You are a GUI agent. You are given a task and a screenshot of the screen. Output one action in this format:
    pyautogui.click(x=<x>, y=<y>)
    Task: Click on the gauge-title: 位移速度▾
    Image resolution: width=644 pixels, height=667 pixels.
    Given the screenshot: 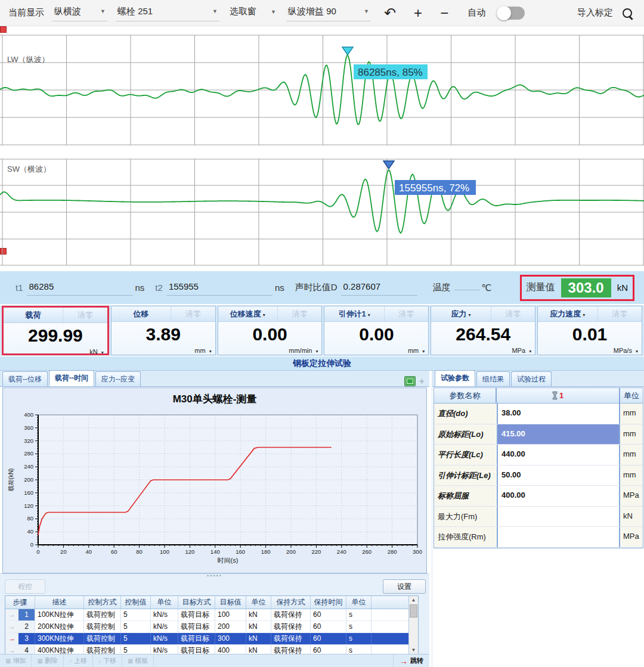 What is the action you would take?
    pyautogui.click(x=248, y=314)
    